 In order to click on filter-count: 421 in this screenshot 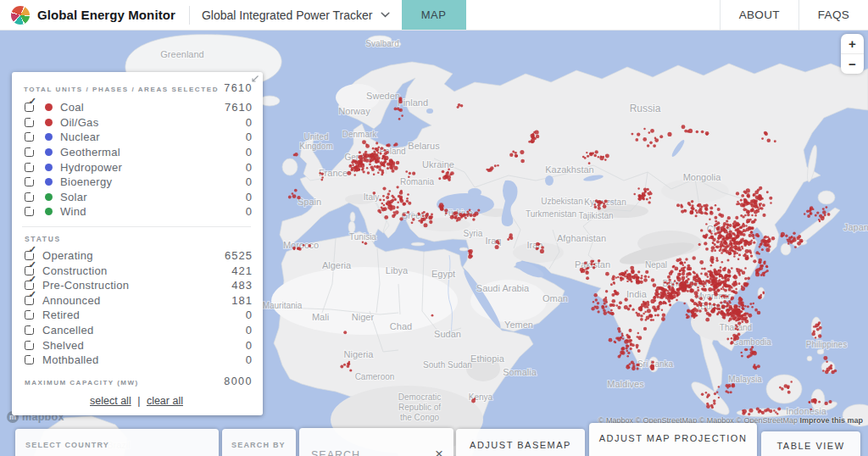, I will do `click(242, 271)`.